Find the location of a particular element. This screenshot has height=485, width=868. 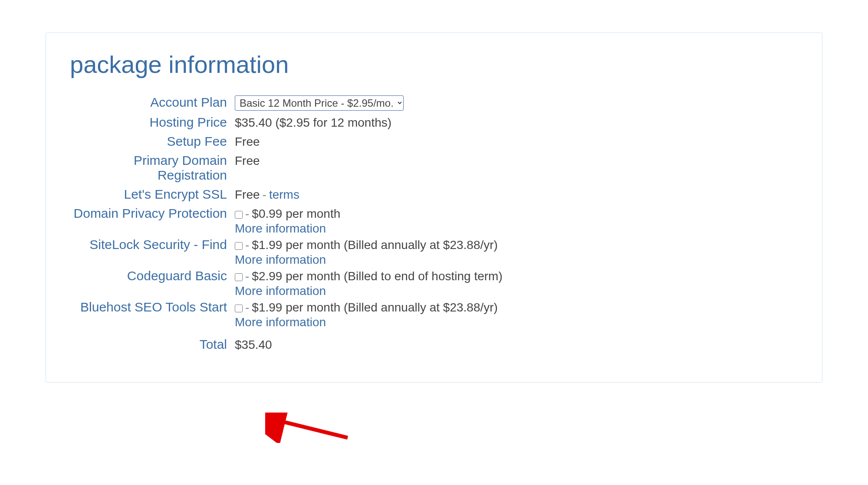

codeguard-price: $2.99 per month (Billed to end of hostin… is located at coordinates (377, 276).